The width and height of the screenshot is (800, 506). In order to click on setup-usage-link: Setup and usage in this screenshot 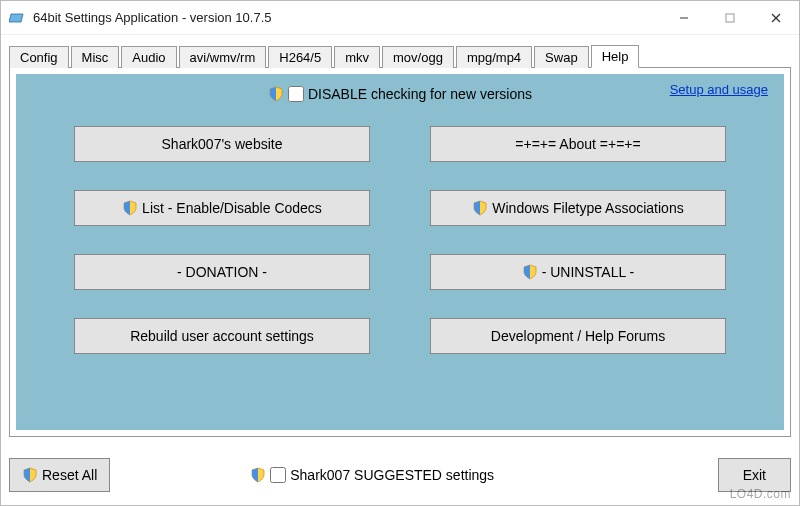, I will do `click(719, 90)`.